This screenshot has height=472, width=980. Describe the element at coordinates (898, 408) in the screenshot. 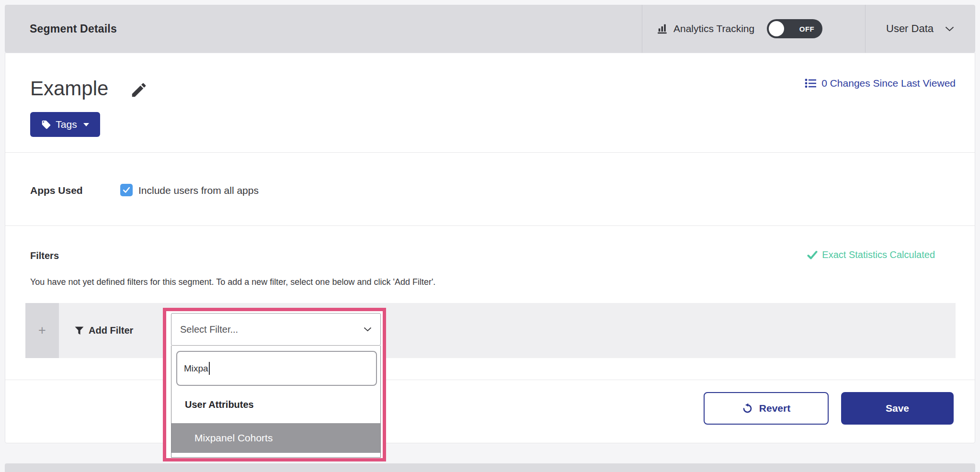

I see `save-button: Save` at that location.